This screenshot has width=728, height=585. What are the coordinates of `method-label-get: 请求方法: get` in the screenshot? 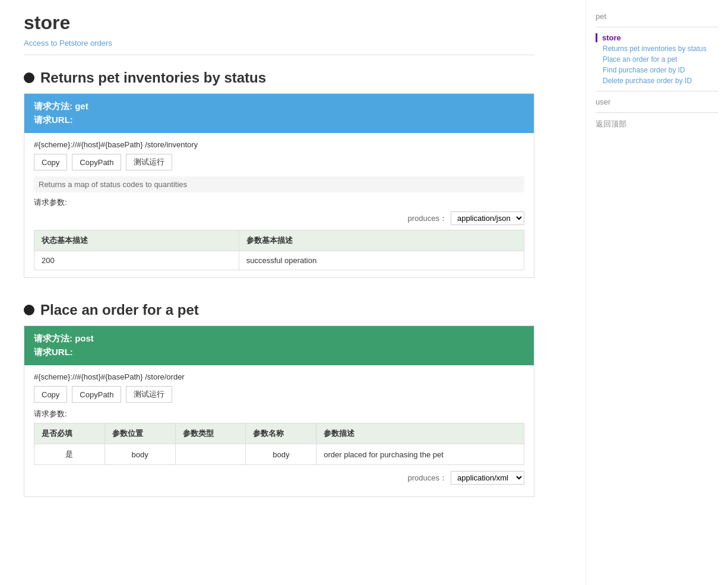 It's located at (279, 107).